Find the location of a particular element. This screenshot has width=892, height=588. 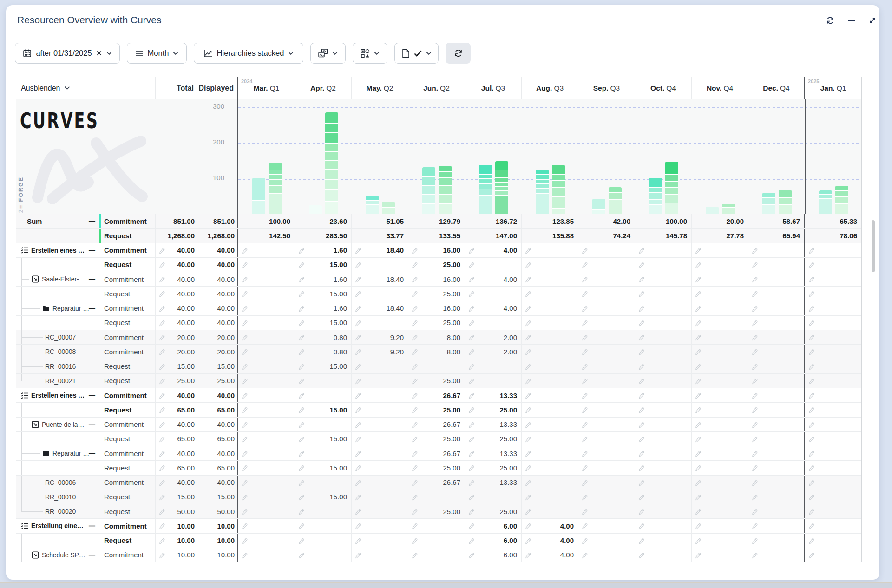

month-value-cell: 16.00 is located at coordinates (437, 279).